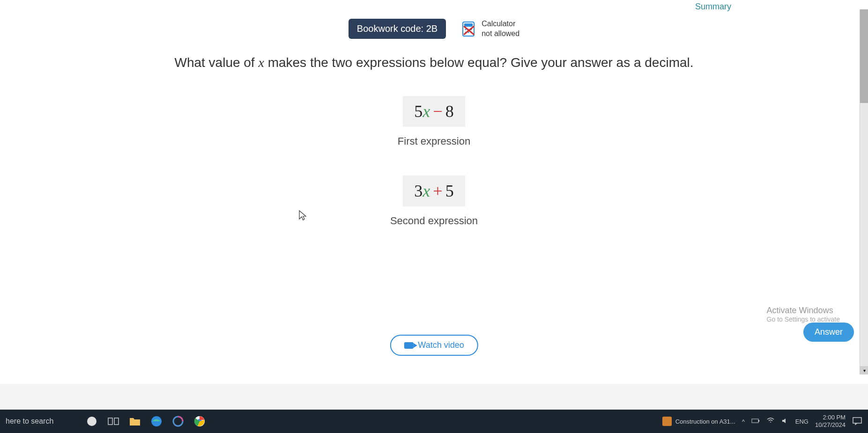 Image resolution: width=868 pixels, height=433 pixels. I want to click on notifications-icon, so click(857, 421).